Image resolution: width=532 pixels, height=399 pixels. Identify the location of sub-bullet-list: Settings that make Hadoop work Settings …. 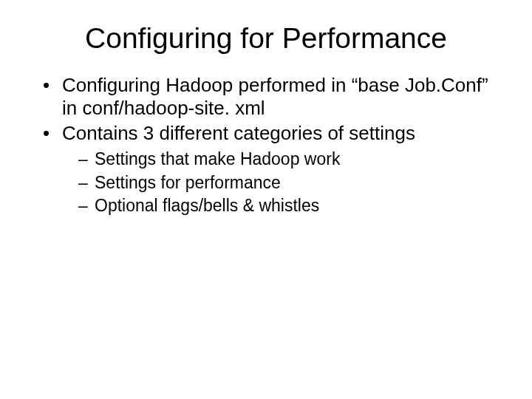
(292, 183).